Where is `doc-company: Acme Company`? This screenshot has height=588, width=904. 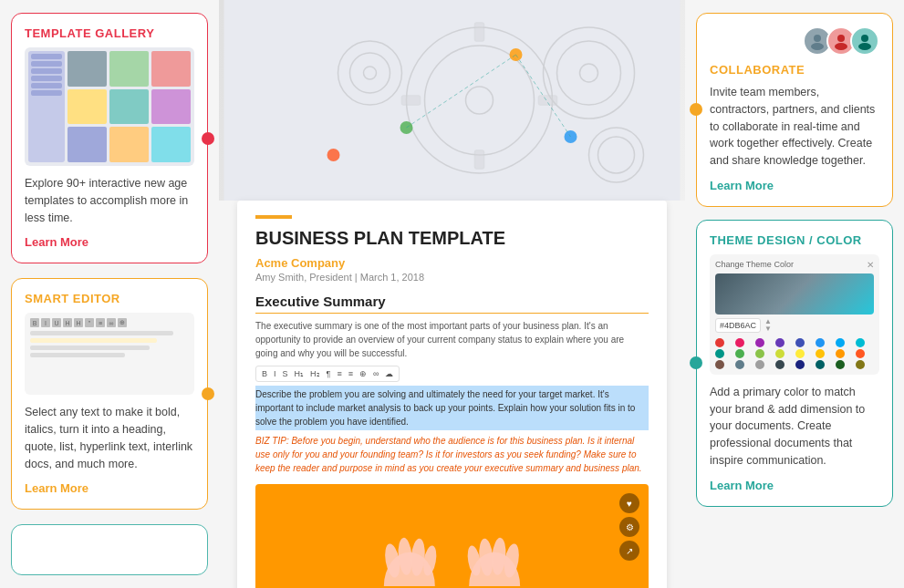 doc-company: Acme Company is located at coordinates (452, 263).